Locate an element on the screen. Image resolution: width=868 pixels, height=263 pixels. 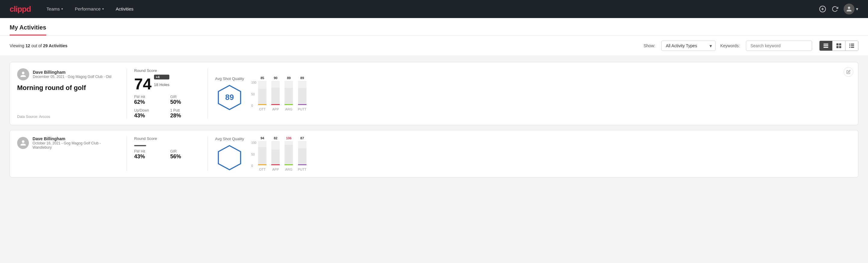
bar-group-app: 90 APP is located at coordinates (276, 94).